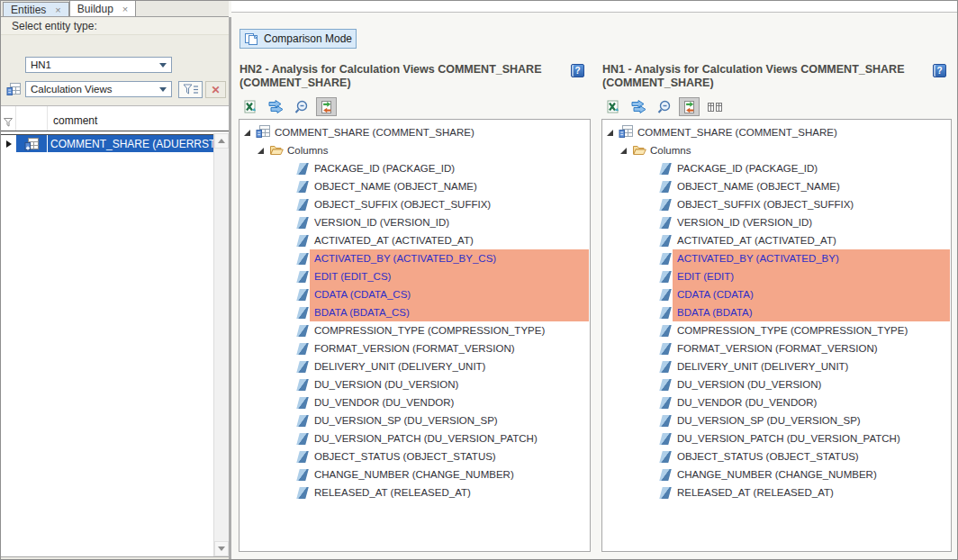 This screenshot has width=958, height=560. What do you see at coordinates (221, 140) in the screenshot?
I see `scroll-up-button` at bounding box center [221, 140].